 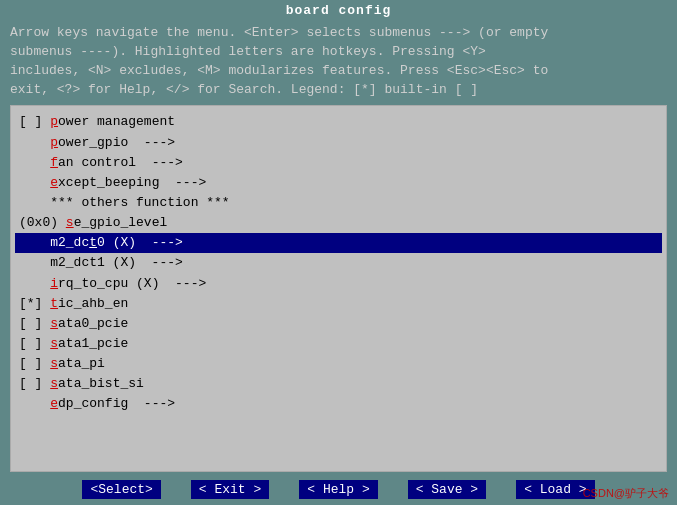 I want to click on list-item: m2_dct1 (X) --->, so click(x=338, y=263).